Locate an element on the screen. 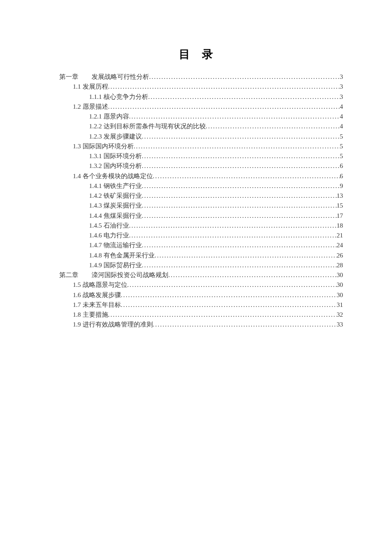 The width and height of the screenshot is (392, 555). toc-entry-label: 1.2.2 达到目标所需条件与现有状况的比较 is located at coordinates (147, 126).